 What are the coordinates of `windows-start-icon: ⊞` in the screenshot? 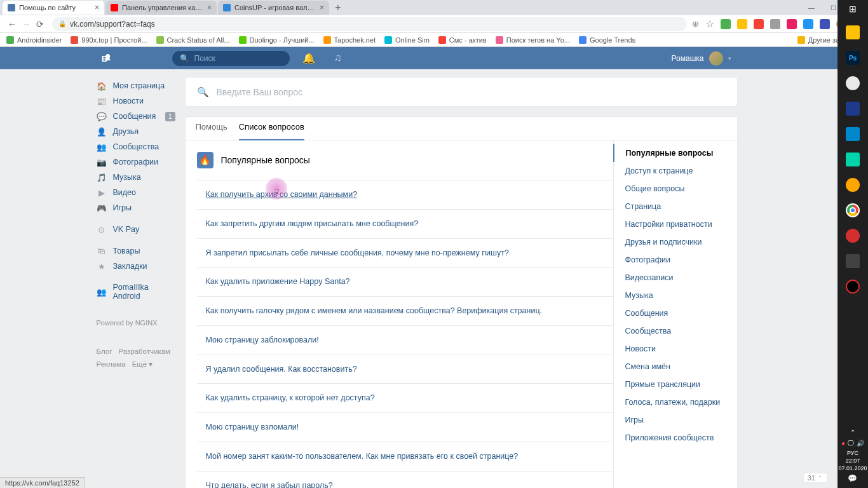 It's located at (853, 9).